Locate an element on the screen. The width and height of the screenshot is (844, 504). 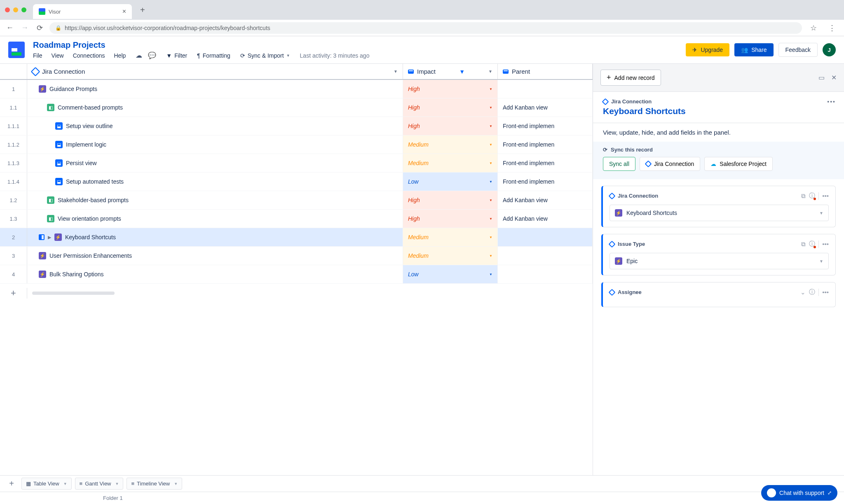
cell-title: ⚡User Permission Enhancements is located at coordinates (215, 256).